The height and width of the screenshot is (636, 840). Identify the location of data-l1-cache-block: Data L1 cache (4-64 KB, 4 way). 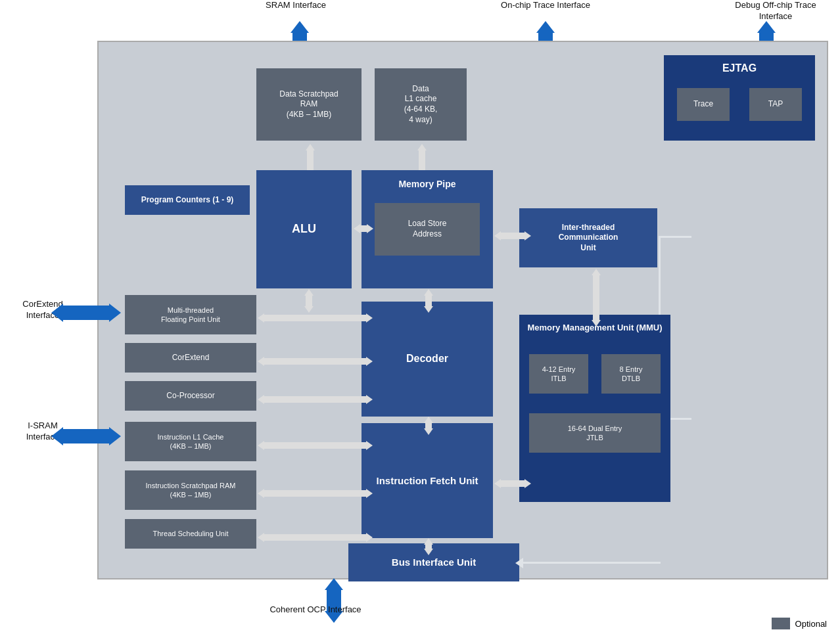
(421, 104).